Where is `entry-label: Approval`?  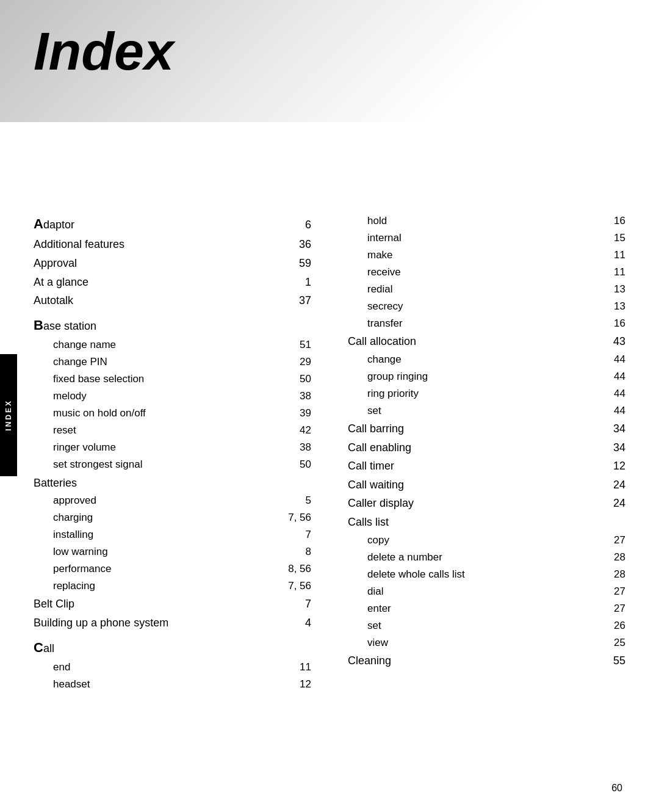
entry-label: Approval is located at coordinates (55, 264).